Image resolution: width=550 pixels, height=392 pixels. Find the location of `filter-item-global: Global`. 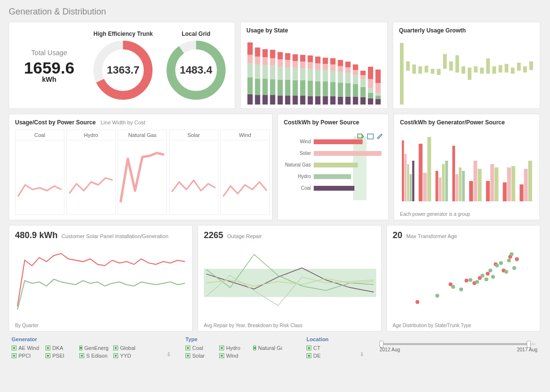

filter-item-global: Global is located at coordinates (128, 348).